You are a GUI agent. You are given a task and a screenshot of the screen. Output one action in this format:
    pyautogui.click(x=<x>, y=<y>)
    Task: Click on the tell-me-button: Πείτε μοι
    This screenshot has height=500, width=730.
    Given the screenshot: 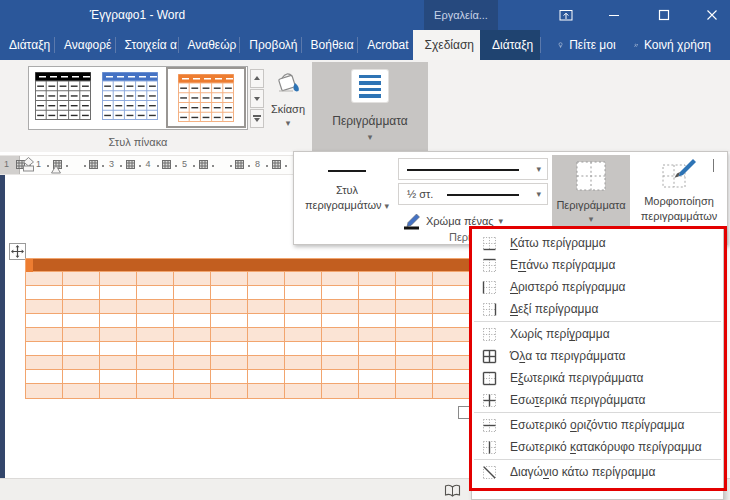 What is the action you would take?
    pyautogui.click(x=586, y=45)
    